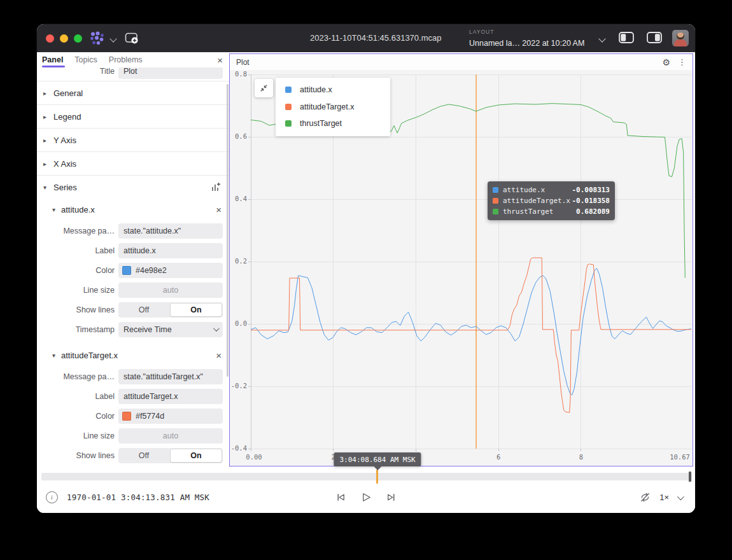 Image resolution: width=732 pixels, height=560 pixels. What do you see at coordinates (366, 38) in the screenshot?
I see `title-bar: 2023-11-10T04:51:45.631370.mcap LAYOUT U…` at bounding box center [366, 38].